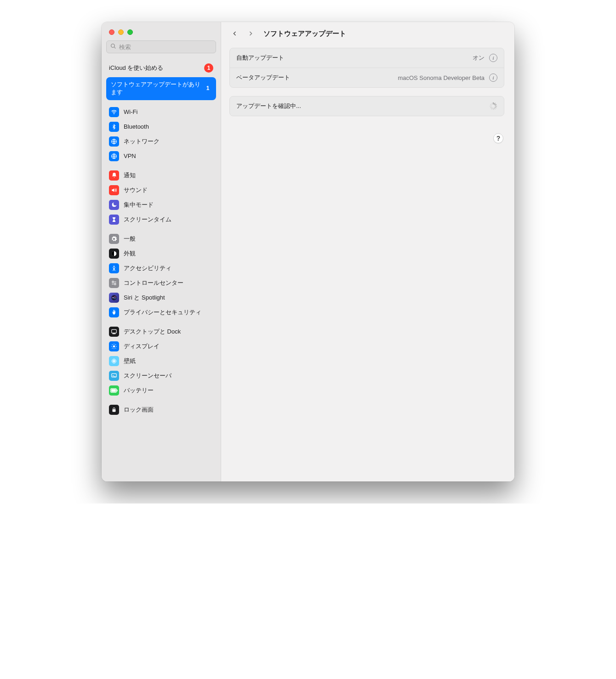 The image size is (616, 679). Describe the element at coordinates (114, 312) in the screenshot. I see `hand-icon` at that location.